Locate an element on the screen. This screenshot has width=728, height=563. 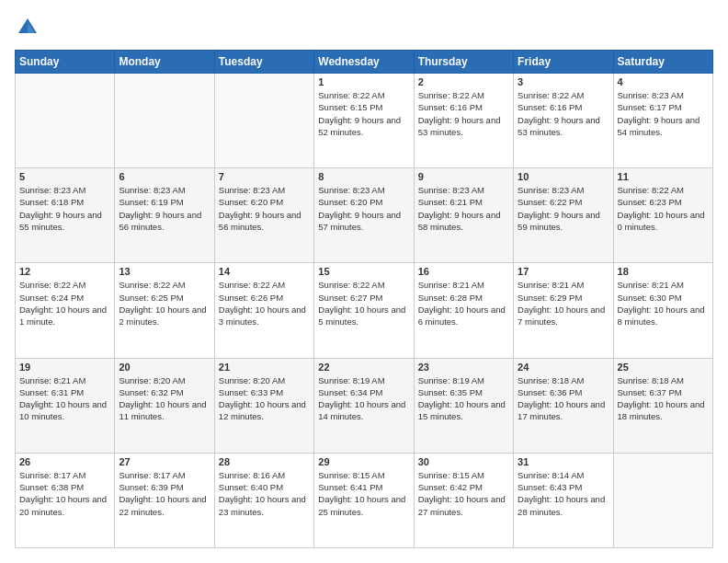
day-number: 29 is located at coordinates (364, 462).